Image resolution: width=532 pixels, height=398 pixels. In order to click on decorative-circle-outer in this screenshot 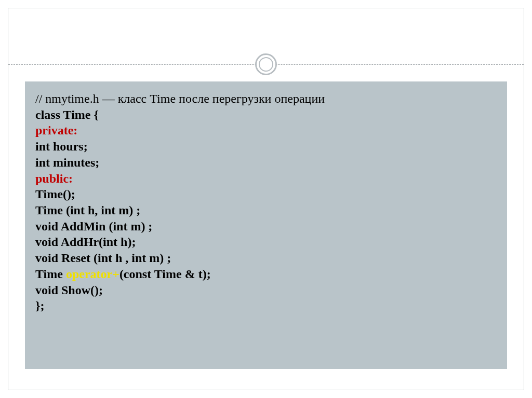, I will do `click(266, 64)`.